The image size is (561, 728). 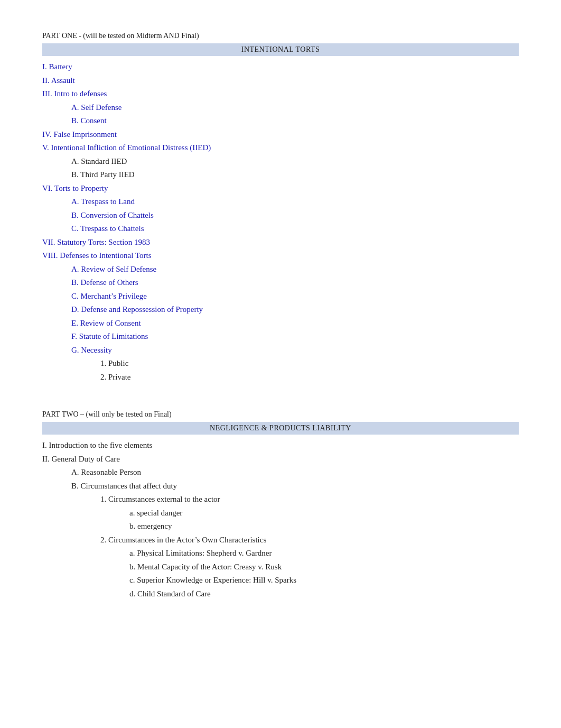 I want to click on outline-item-17: C. Merchant’s Privilege, so click(x=295, y=297).